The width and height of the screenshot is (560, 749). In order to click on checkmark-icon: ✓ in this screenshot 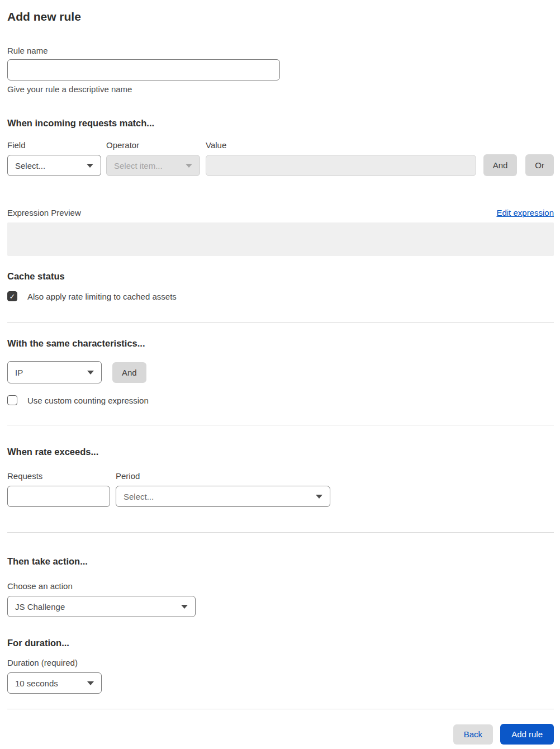, I will do `click(12, 296)`.